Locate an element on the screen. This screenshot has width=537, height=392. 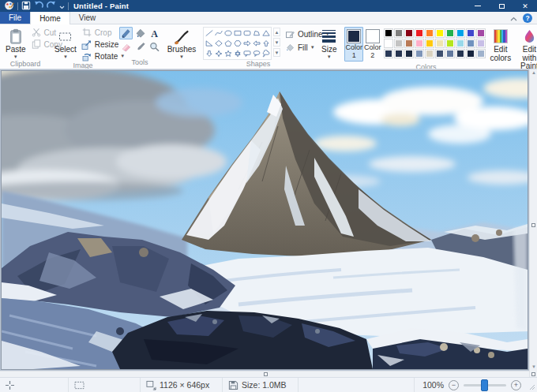
shapes-scroll-down-icon: ▼ is located at coordinates (276, 43).